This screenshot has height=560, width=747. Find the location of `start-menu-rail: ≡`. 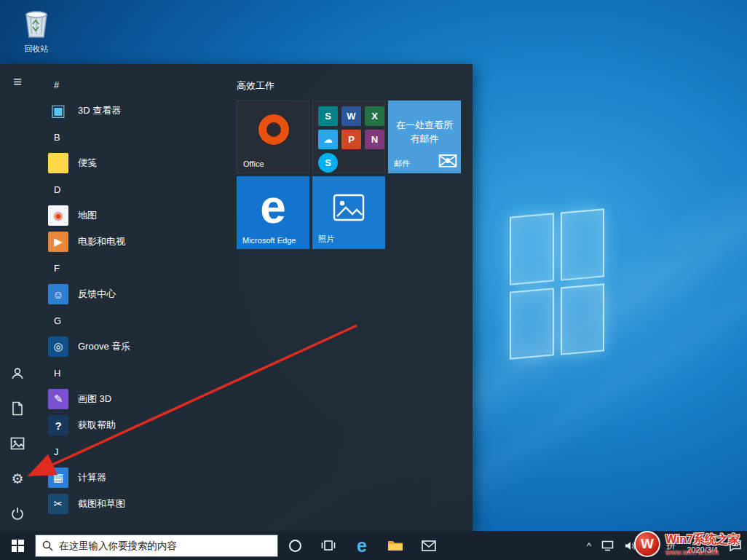

start-menu-rail: ≡ is located at coordinates (17, 297).